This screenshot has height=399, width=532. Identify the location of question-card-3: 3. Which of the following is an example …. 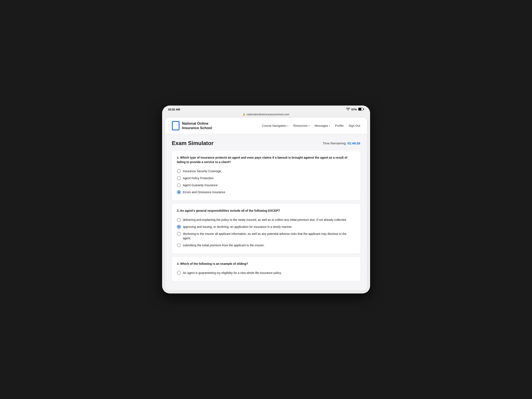
(266, 269).